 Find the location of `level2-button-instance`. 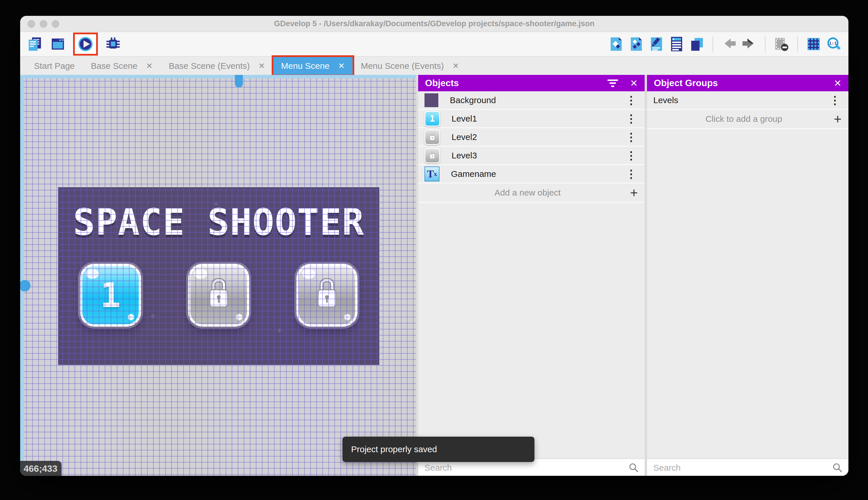

level2-button-instance is located at coordinates (219, 295).